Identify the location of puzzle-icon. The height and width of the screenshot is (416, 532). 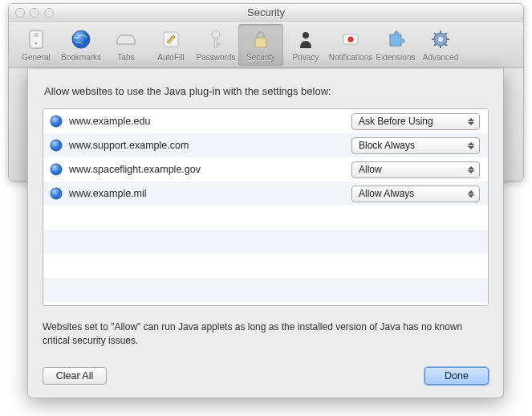
(396, 39).